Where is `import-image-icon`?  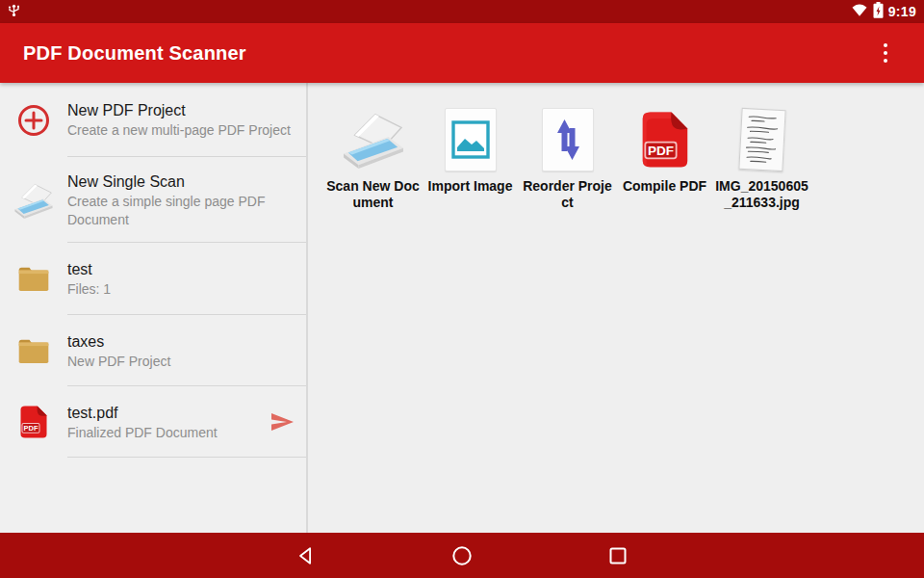
import-image-icon is located at coordinates (471, 140).